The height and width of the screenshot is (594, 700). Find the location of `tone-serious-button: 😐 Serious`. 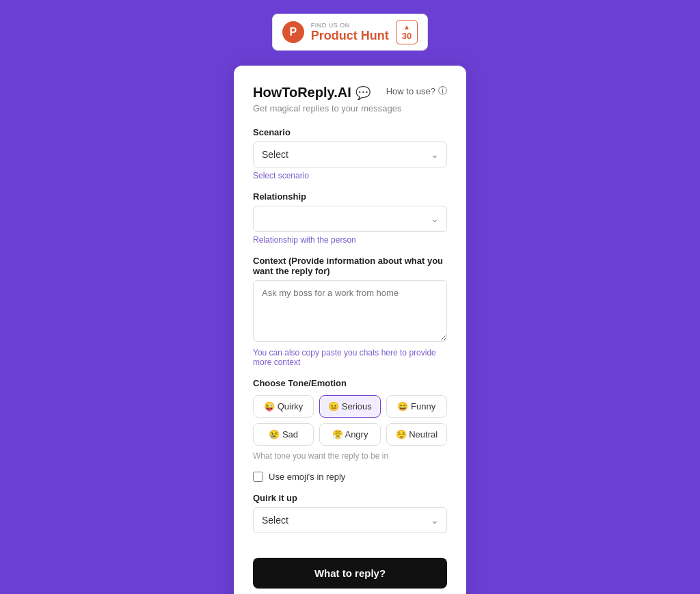

tone-serious-button: 😐 Serious is located at coordinates (350, 406).